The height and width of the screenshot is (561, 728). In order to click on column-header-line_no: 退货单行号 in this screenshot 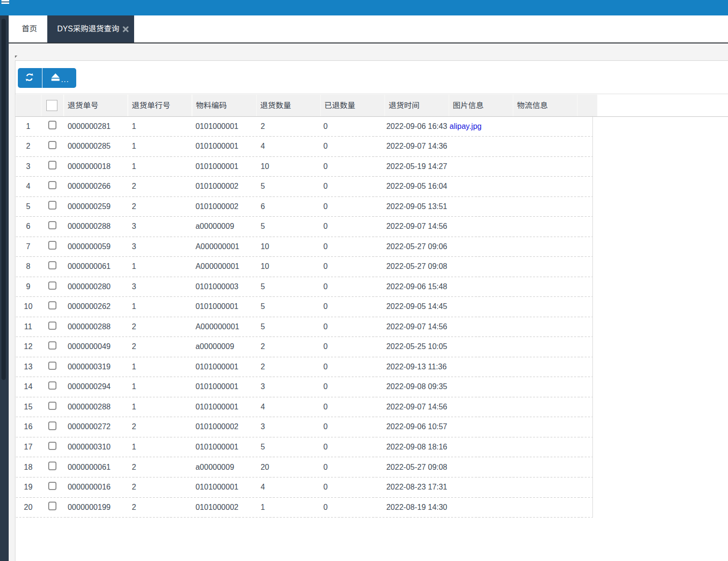, I will do `click(151, 105)`.